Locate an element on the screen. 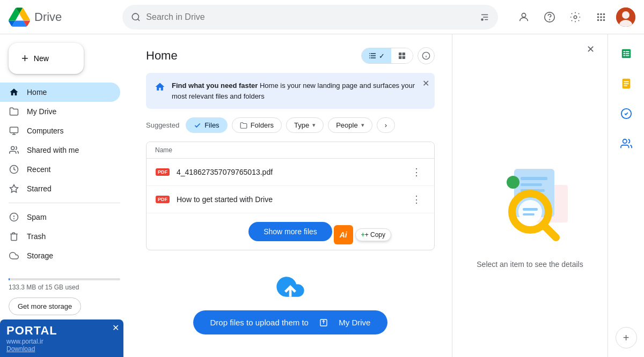 The height and width of the screenshot is (357, 644). topbar-right is located at coordinates (574, 17).